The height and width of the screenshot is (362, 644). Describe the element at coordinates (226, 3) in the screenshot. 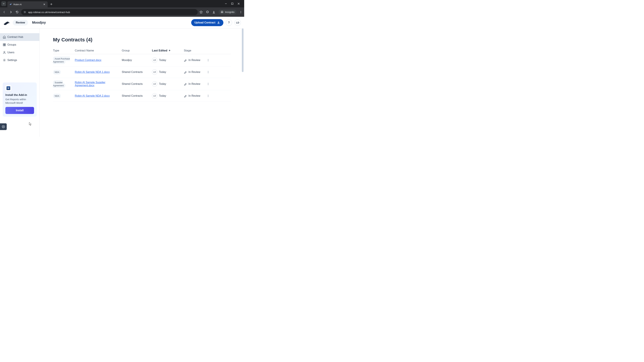

I see `minimize-button` at that location.